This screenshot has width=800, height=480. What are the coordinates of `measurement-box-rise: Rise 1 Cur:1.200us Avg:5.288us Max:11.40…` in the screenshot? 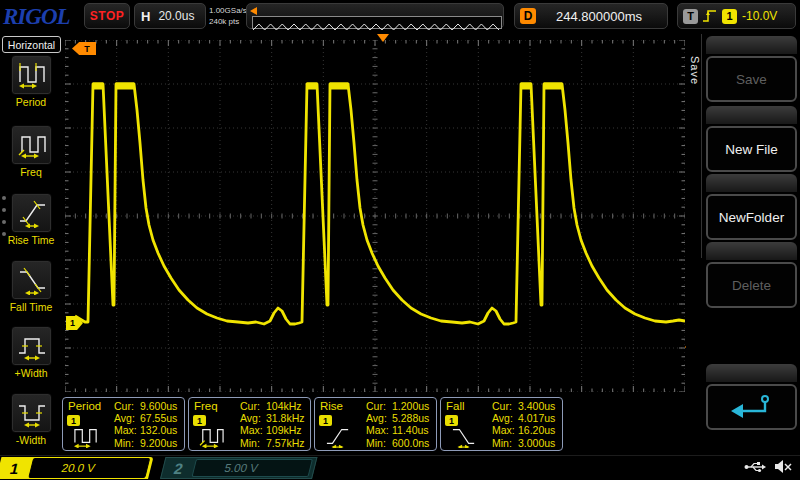 It's located at (376, 424).